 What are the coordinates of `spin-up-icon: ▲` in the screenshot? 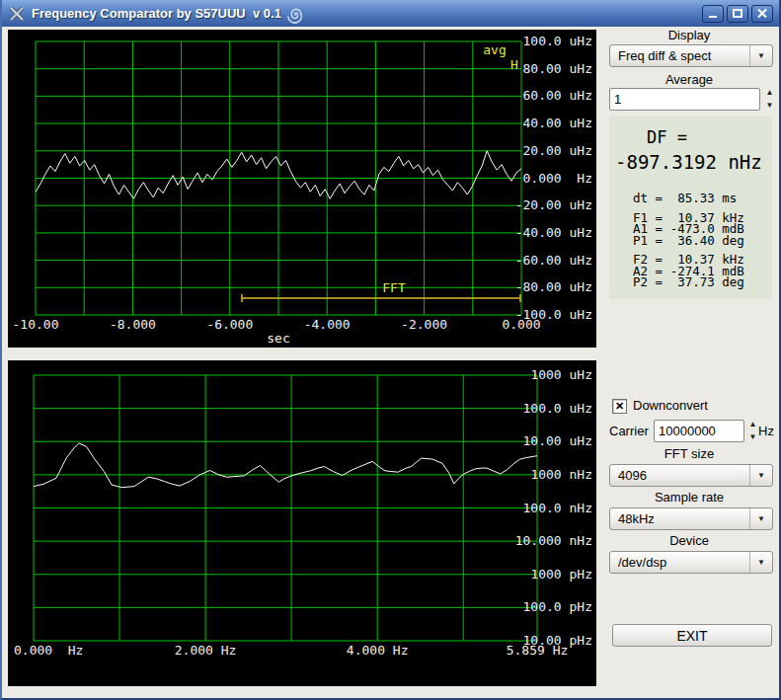 It's located at (770, 93).